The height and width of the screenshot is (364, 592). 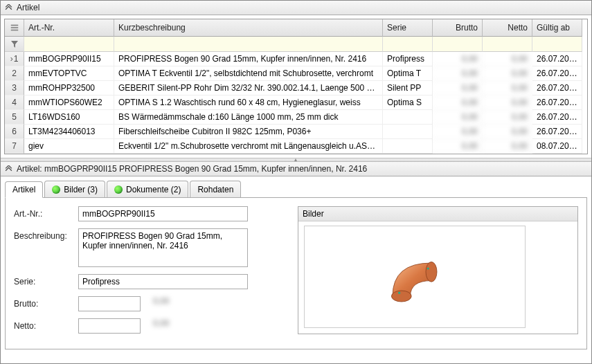 I want to click on panel-header-artikel: Artikel, so click(x=296, y=8).